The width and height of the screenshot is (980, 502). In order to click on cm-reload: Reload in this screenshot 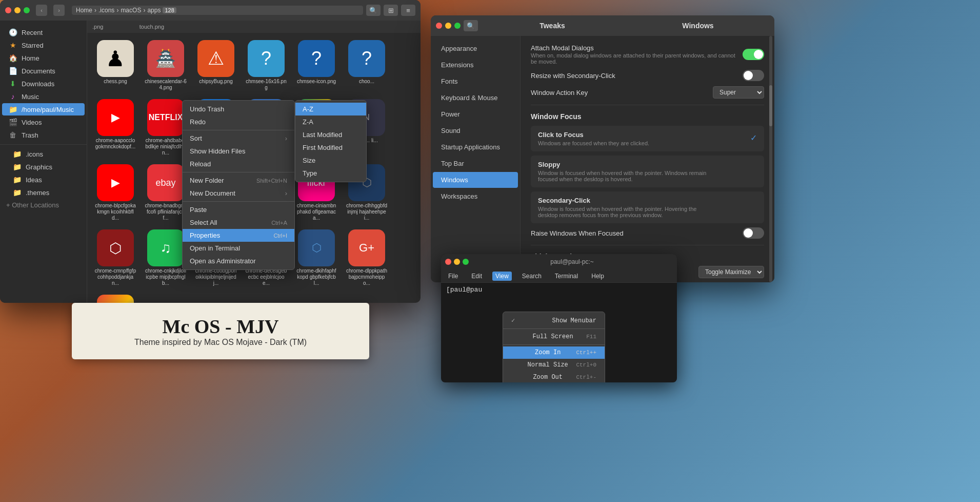, I will do `click(238, 164)`.